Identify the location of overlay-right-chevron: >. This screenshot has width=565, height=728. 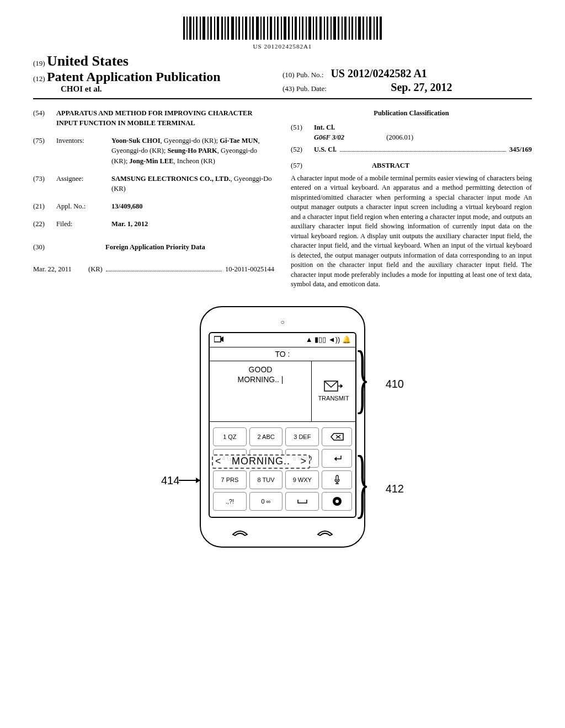
(303, 461).